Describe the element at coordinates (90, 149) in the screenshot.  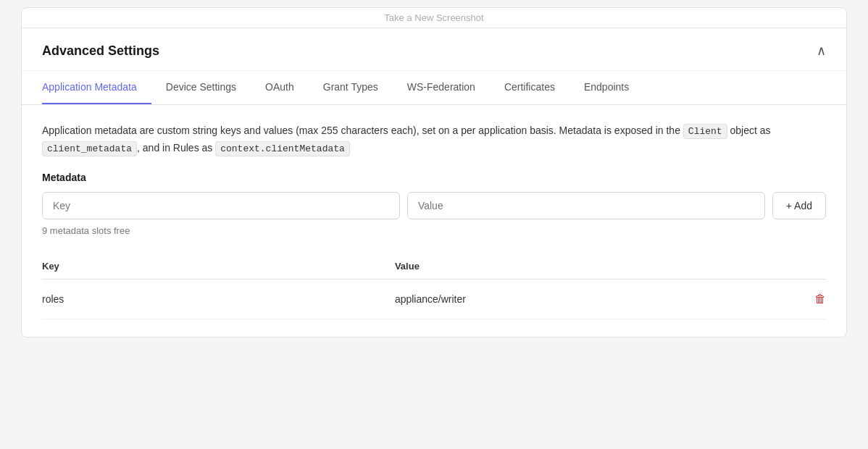
I see `code-client-metadata: client_metadata` at that location.